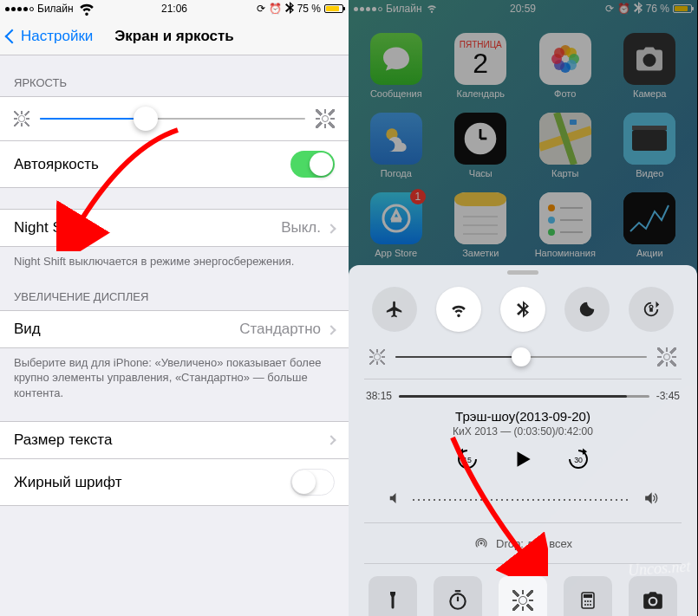  Describe the element at coordinates (174, 300) in the screenshot. I see `section-header-zoom: УВЕЛИЧЕНИЕ ДИСПЛЕЯ` at that location.